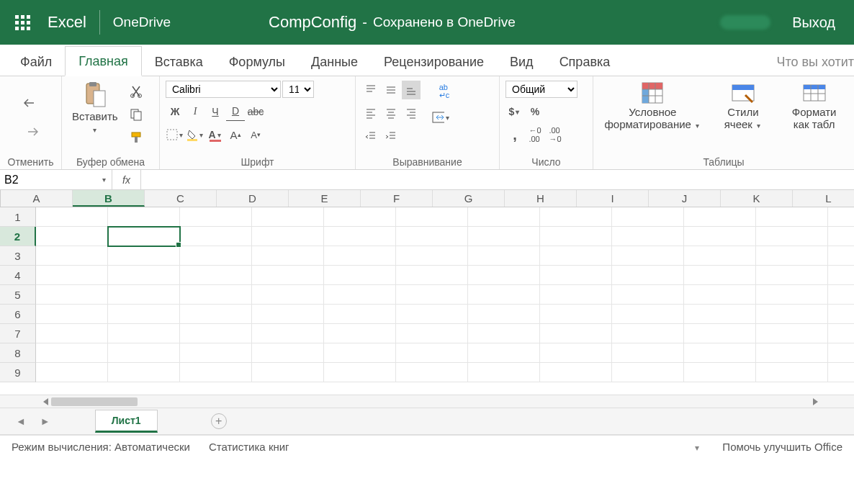 The image size is (854, 504). I want to click on cell-I8, so click(648, 353).